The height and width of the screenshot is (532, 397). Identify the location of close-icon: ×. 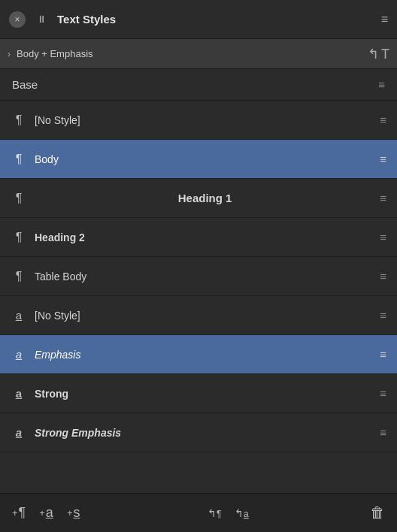
(17, 20).